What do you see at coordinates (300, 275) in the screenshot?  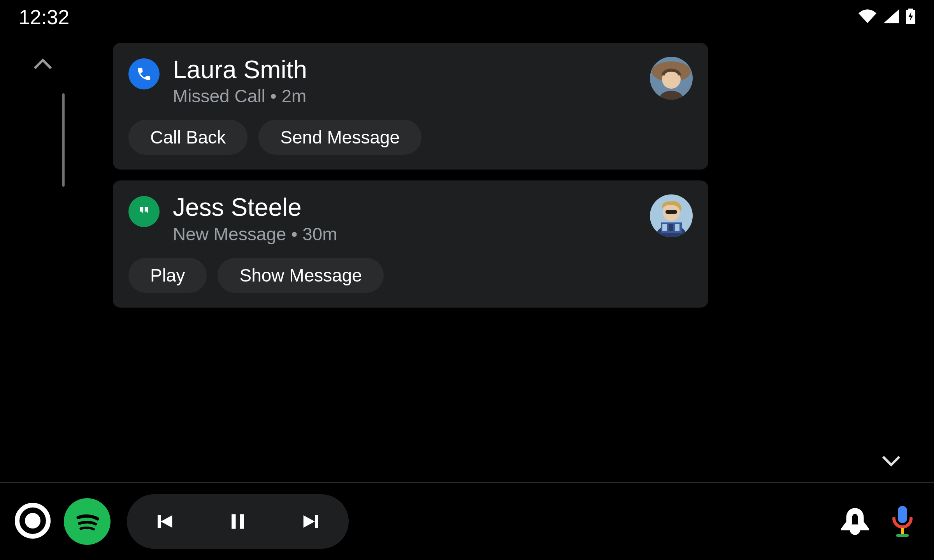 I see `show-message-button: Show Message` at bounding box center [300, 275].